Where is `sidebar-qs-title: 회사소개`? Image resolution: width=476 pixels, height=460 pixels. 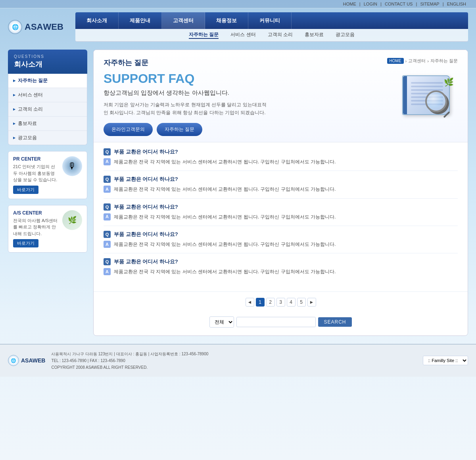 sidebar-qs-title: 회사소개 is located at coordinates (48, 64).